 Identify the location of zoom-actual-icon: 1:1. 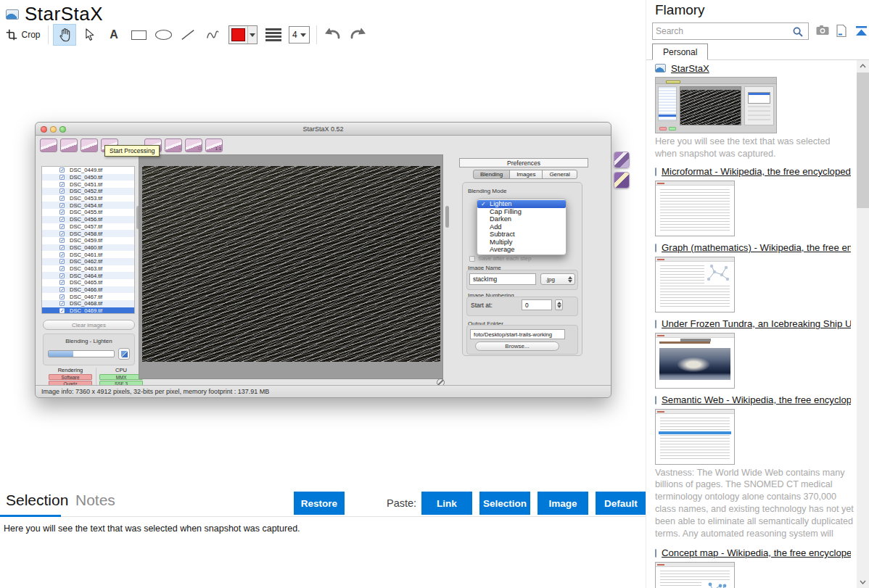
(214, 145).